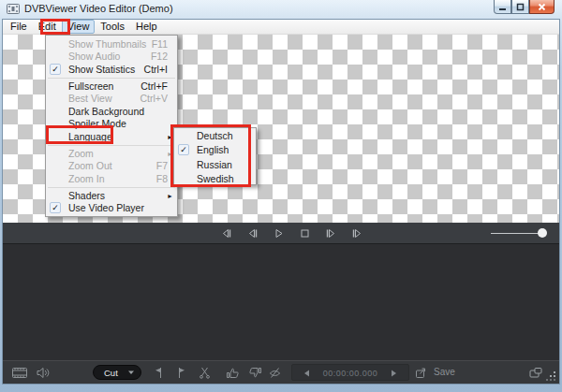 The width and height of the screenshot is (562, 392). Describe the element at coordinates (111, 57) in the screenshot. I see `menu-item-show-audio: Show Audio F12` at that location.